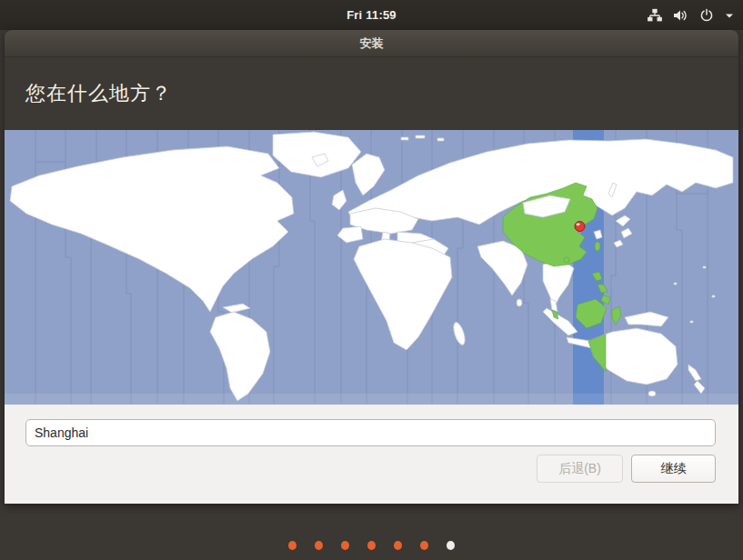 The image size is (743, 560). I want to click on window-title: 安装, so click(372, 44).